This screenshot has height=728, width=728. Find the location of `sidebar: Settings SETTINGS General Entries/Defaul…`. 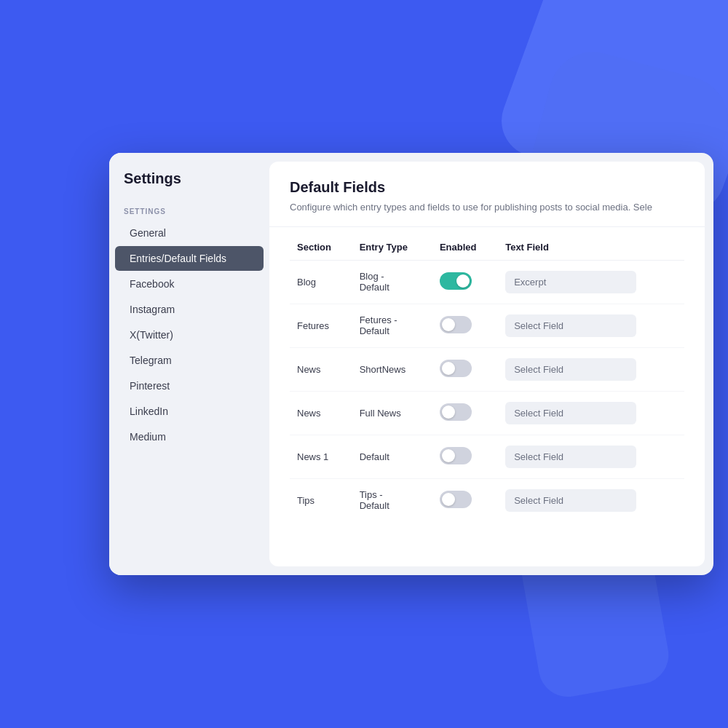

sidebar: Settings SETTINGS General Entries/Defaul… is located at coordinates (189, 364).